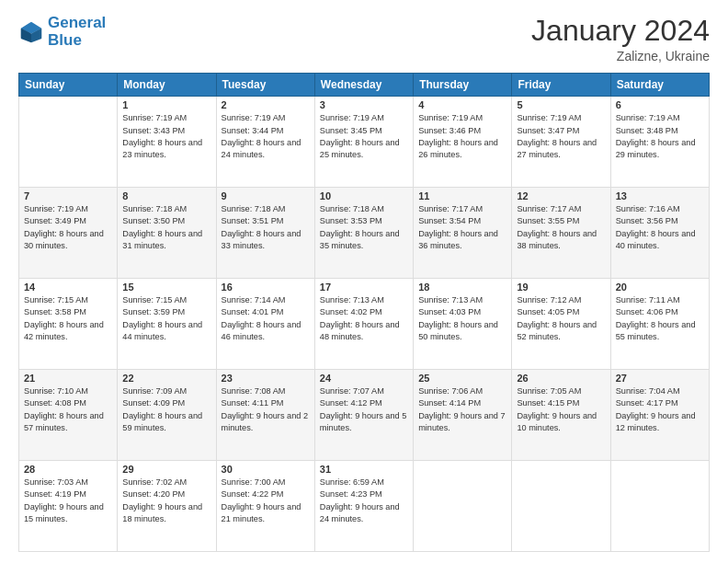 The height and width of the screenshot is (563, 728). Describe the element at coordinates (462, 196) in the screenshot. I see `day-number: 11` at that location.